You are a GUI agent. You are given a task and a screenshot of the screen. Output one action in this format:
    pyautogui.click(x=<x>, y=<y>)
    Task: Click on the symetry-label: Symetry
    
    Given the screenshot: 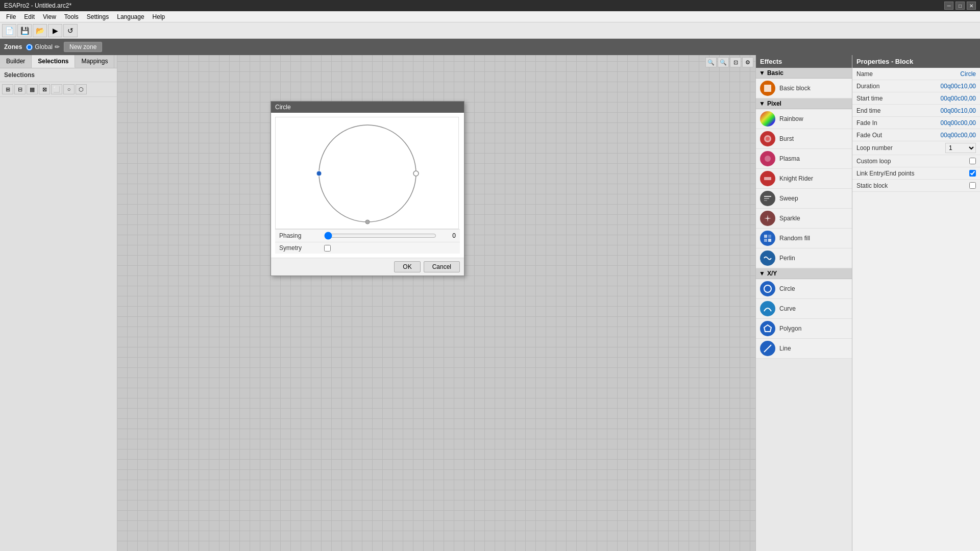 What is the action you would take?
    pyautogui.click(x=300, y=248)
    